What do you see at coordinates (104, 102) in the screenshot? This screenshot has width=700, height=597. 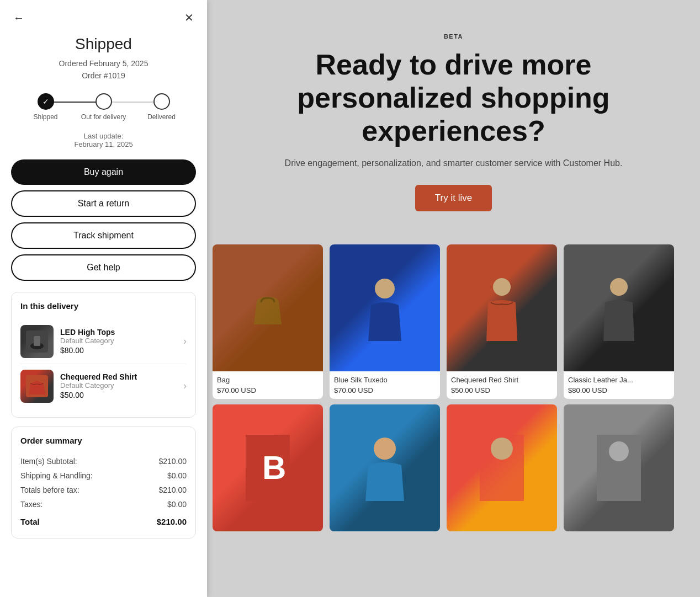 I see `tracker-circle-out` at bounding box center [104, 102].